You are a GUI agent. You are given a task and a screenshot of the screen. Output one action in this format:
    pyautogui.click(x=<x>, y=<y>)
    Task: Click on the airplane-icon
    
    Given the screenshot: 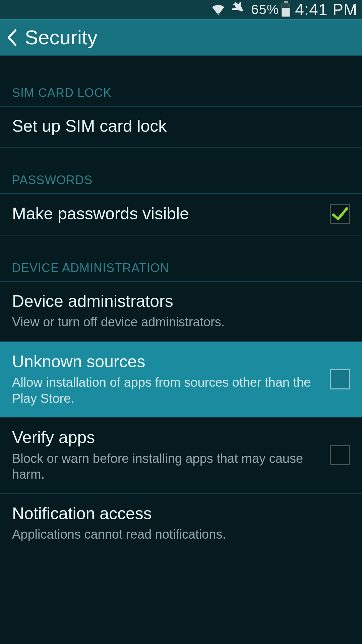 What is the action you would take?
    pyautogui.click(x=238, y=10)
    